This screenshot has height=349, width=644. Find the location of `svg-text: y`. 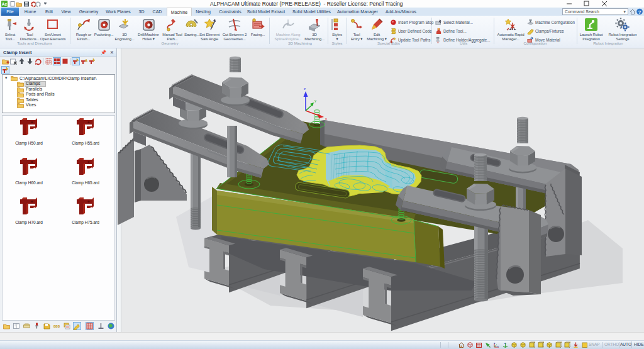

svg-text: y is located at coordinates (316, 101).